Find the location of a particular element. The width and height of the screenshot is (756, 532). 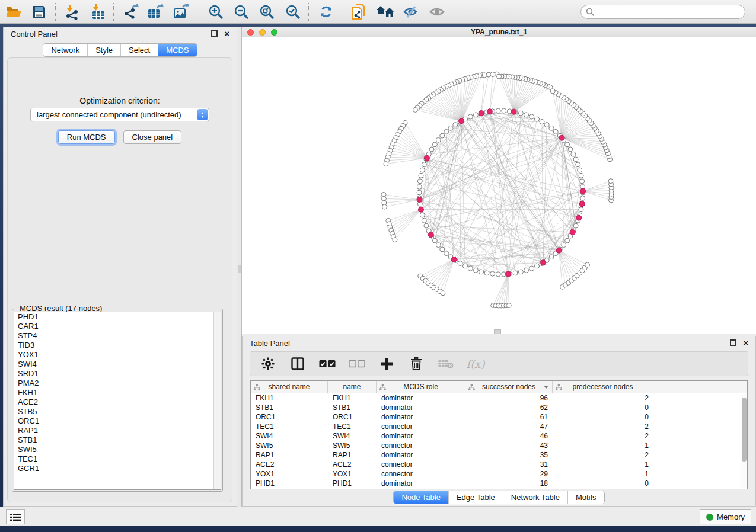

tab-network-table: Network Table is located at coordinates (536, 498).